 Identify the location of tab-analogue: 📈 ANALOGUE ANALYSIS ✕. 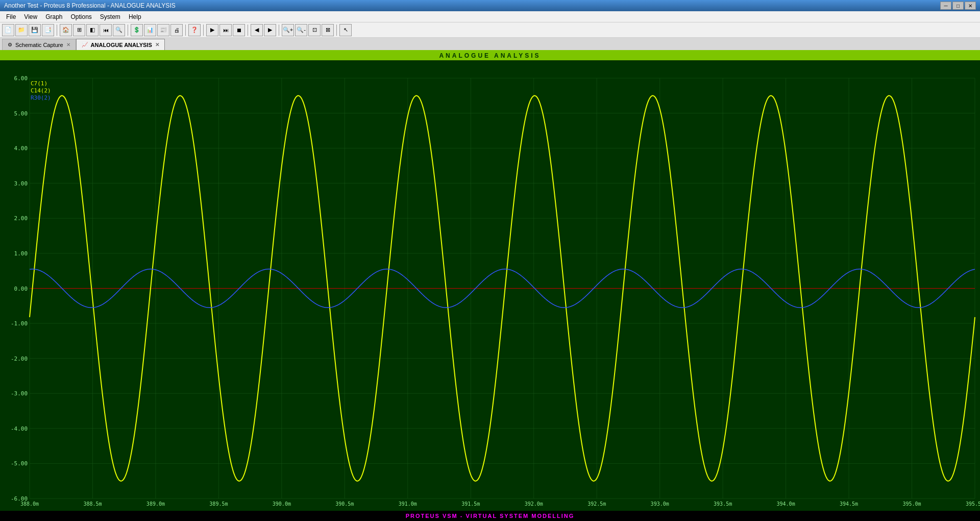
(120, 44).